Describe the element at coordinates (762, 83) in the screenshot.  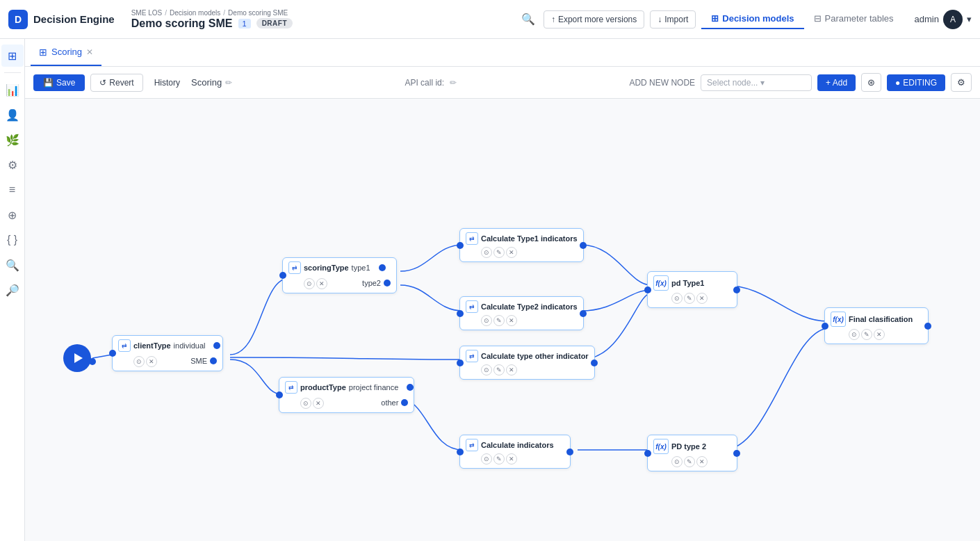
I see `chevron-down-icon: ▾` at that location.